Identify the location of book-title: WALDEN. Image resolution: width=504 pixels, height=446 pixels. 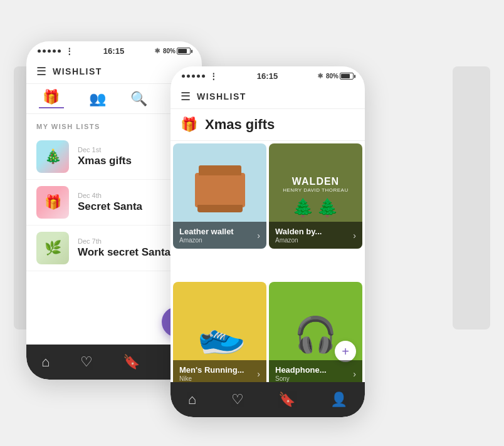
(315, 182).